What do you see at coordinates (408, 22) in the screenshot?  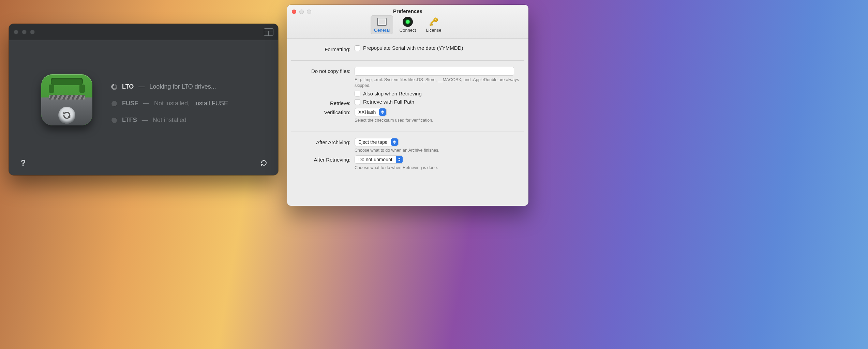 I see `connect-icon` at bounding box center [408, 22].